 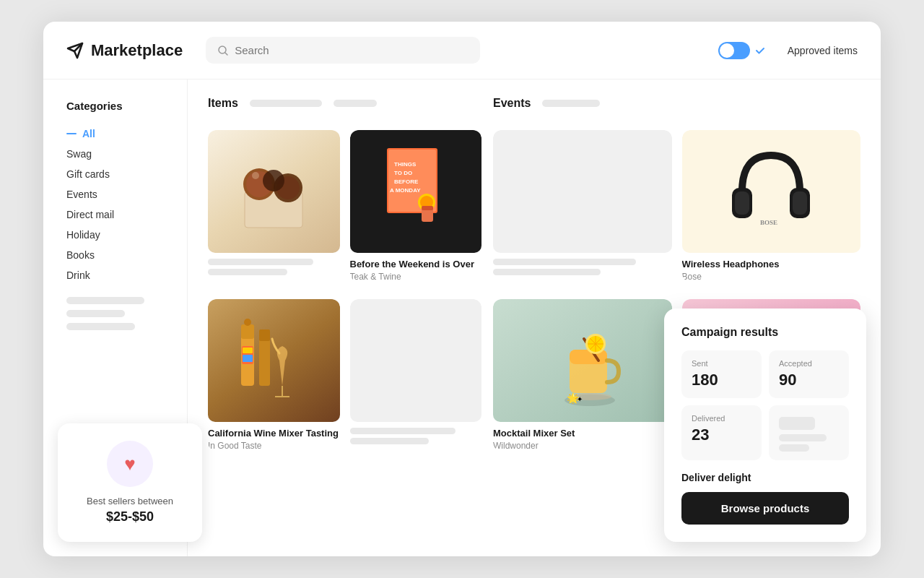 I want to click on delivered-stat: Delivered 23, so click(x=722, y=433).